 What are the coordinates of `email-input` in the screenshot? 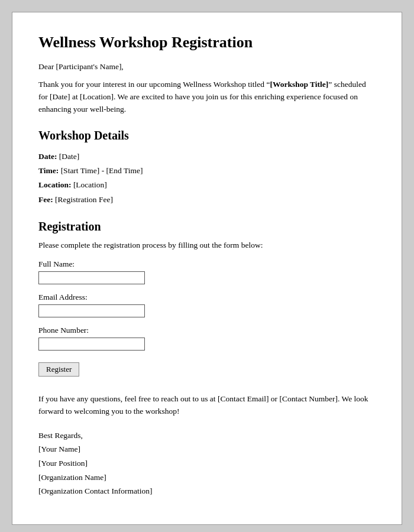 It's located at (92, 311).